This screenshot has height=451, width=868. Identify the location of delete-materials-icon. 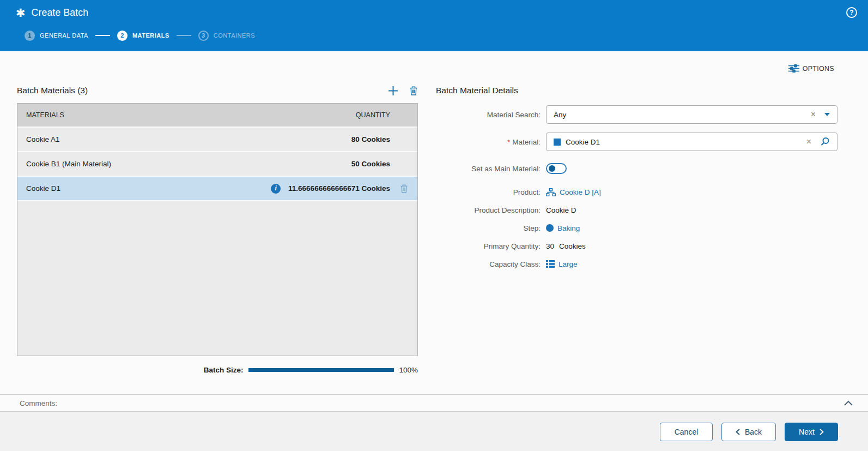
(414, 91).